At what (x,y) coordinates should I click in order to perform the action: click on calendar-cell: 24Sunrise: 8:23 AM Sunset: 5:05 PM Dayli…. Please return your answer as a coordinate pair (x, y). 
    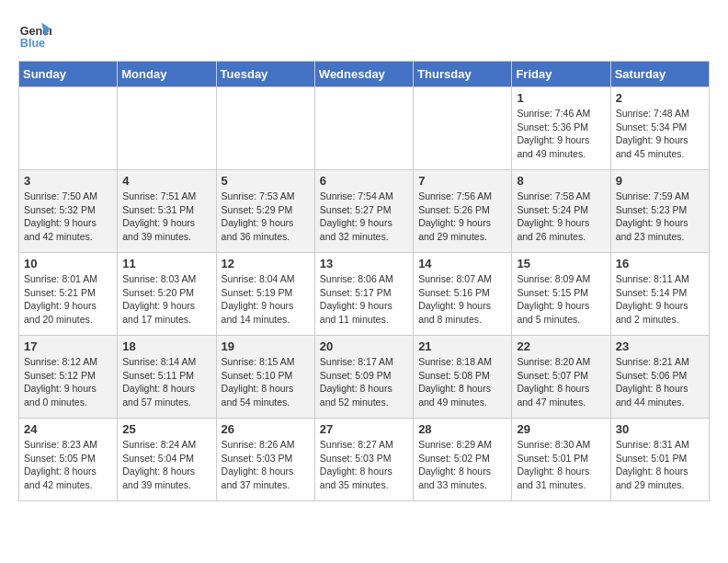
    Looking at the image, I should click on (68, 460).